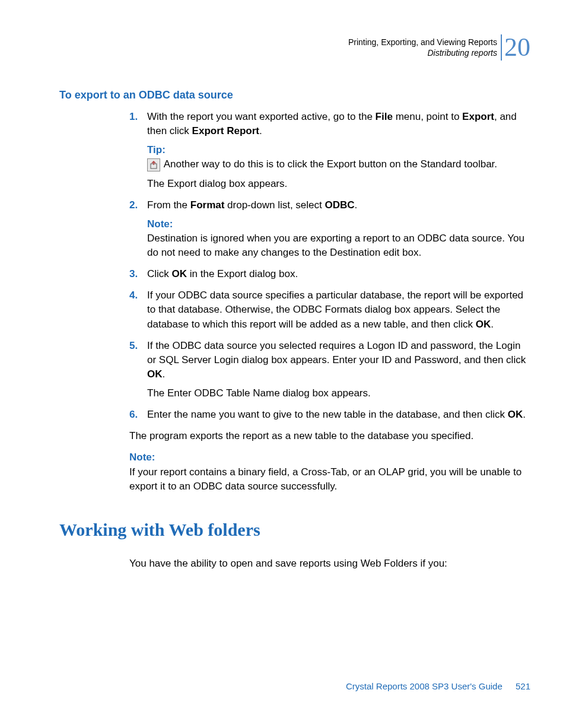 Image resolution: width=566 pixels, height=728 pixels. What do you see at coordinates (478, 116) in the screenshot?
I see `text-bold: Export` at bounding box center [478, 116].